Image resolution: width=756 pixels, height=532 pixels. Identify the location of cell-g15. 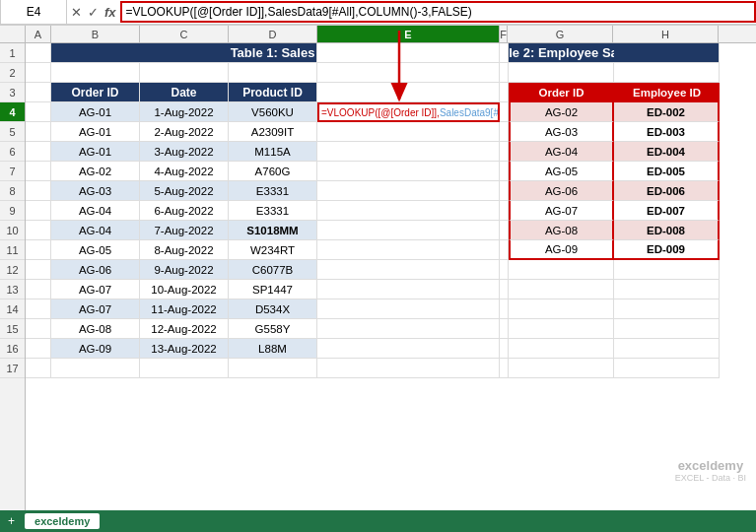
(562, 329).